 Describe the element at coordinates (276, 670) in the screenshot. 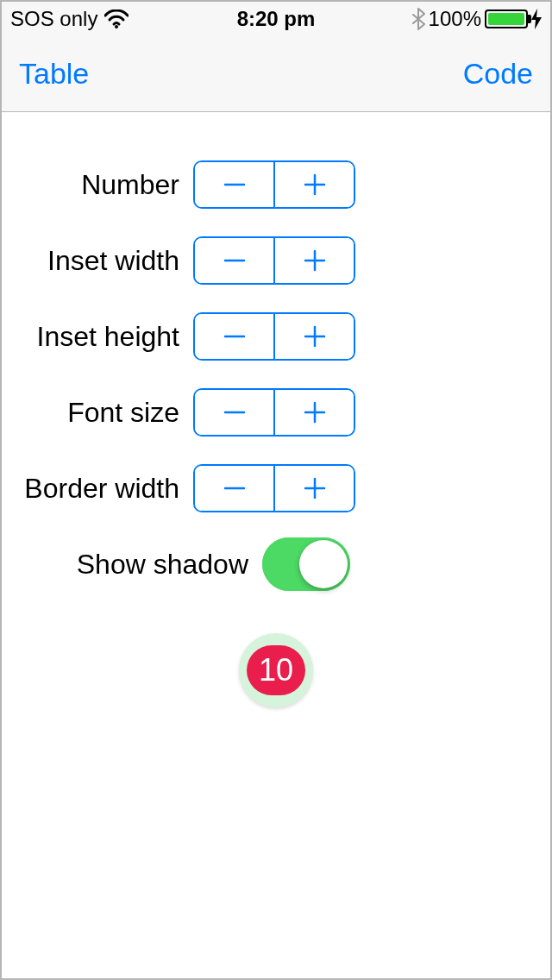

I see `badge-ring: 10` at that location.